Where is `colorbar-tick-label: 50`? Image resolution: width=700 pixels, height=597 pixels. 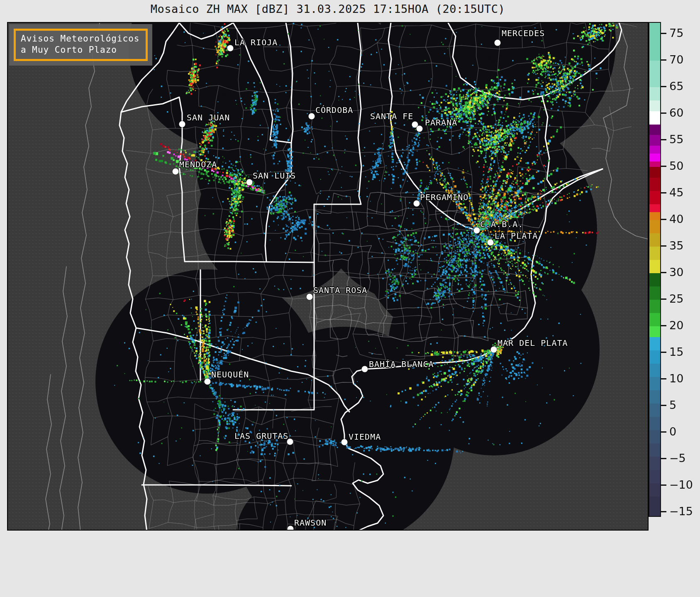 colorbar-tick-label: 50 is located at coordinates (676, 166).